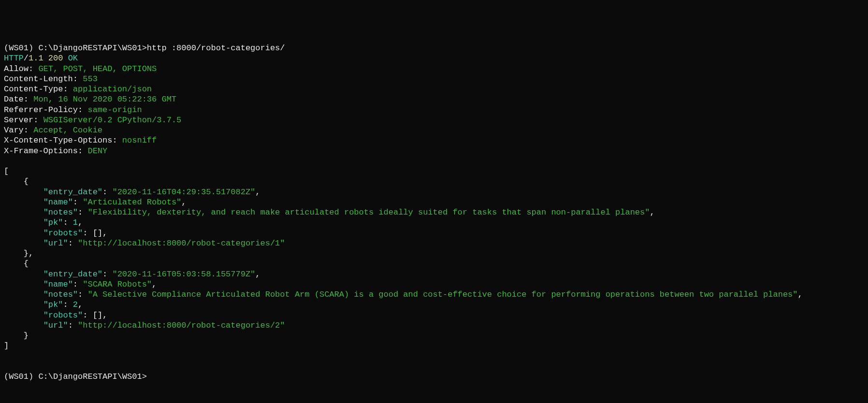 Image resolution: width=868 pixels, height=403 pixels. I want to click on header-value: GET, POST, HEAD, OPTIONS, so click(98, 69).